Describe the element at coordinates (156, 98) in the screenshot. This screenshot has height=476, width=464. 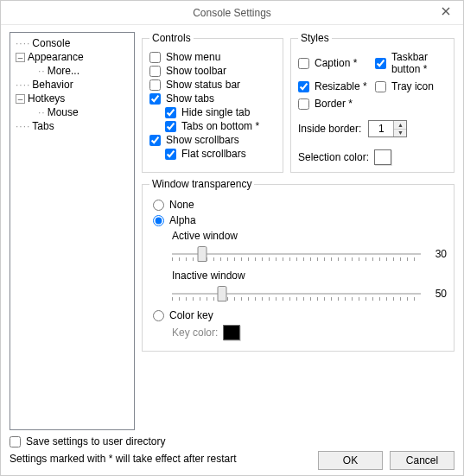
I see `show-tabs-checkbox` at that location.